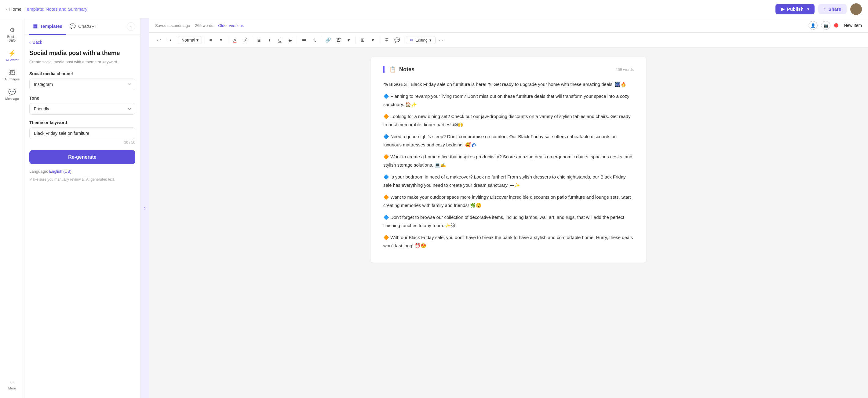  What do you see at coordinates (245, 40) in the screenshot?
I see `highlight-button: 🖊` at bounding box center [245, 40].